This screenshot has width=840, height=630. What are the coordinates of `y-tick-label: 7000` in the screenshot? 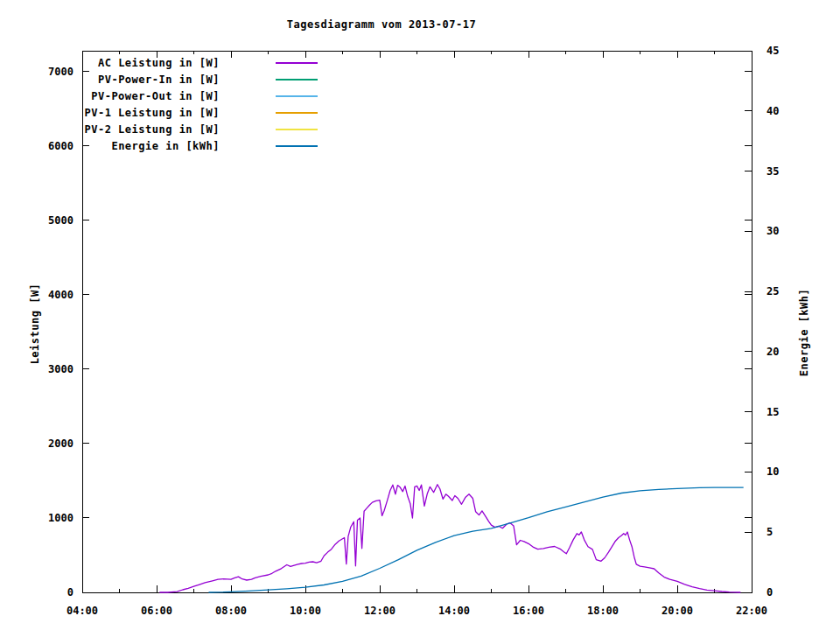 It's located at (61, 72).